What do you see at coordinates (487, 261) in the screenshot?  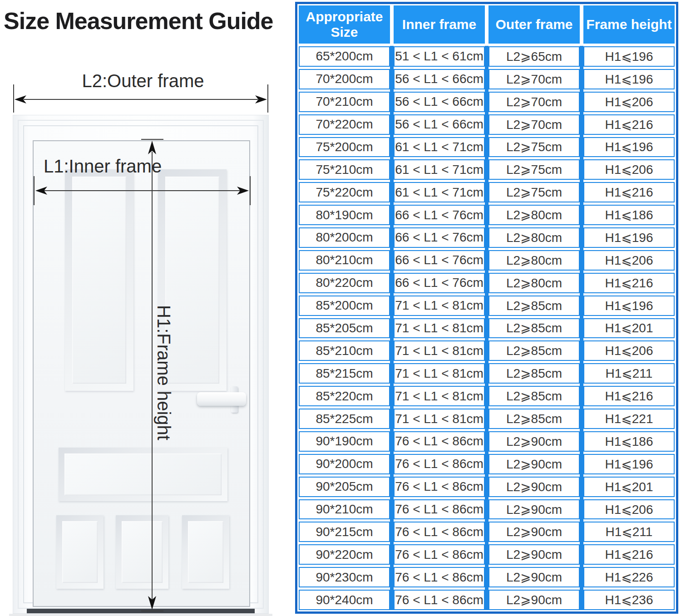 I see `table-row: 80*210cm66 < L1 < 76cmL2⩾80cmH1⩽206` at bounding box center [487, 261].